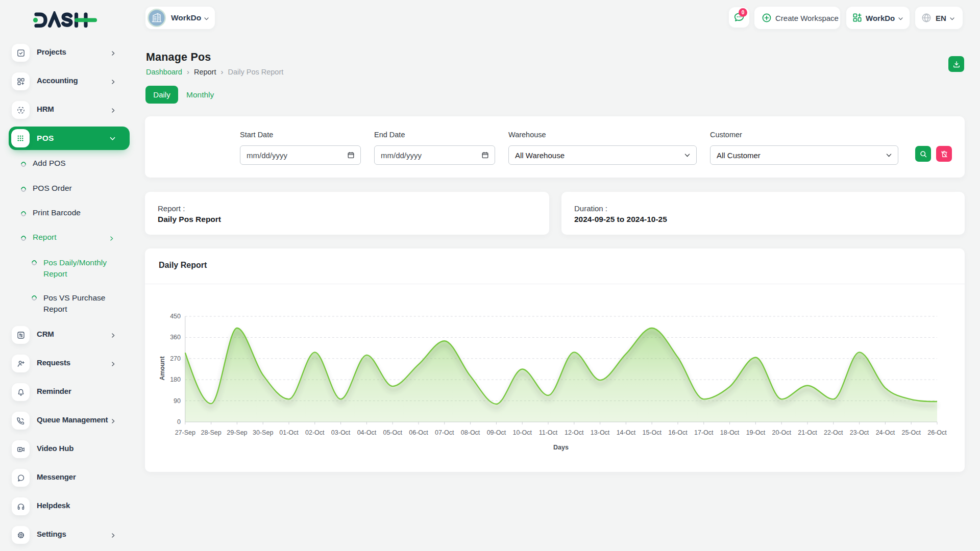 Image resolution: width=980 pixels, height=551 pixels. What do you see at coordinates (781, 433) in the screenshot?
I see `svg-text: 20-Oct` at bounding box center [781, 433].